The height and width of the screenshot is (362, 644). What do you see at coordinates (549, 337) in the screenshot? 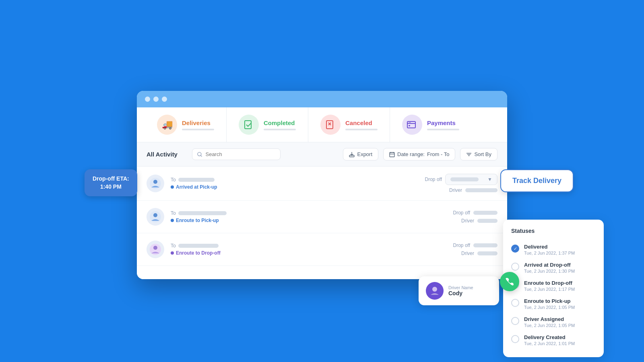
I see `status-label-5: Delivery Created` at bounding box center [549, 337].